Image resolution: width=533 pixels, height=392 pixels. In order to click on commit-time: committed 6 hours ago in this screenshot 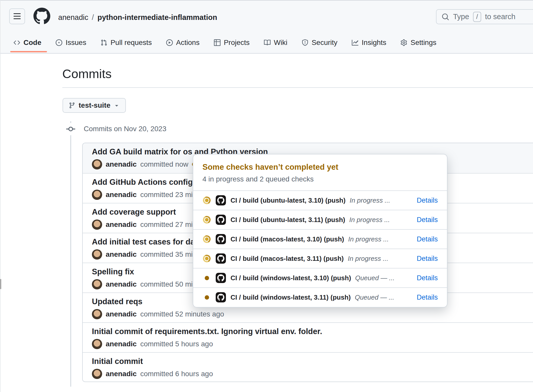, I will do `click(177, 374)`.